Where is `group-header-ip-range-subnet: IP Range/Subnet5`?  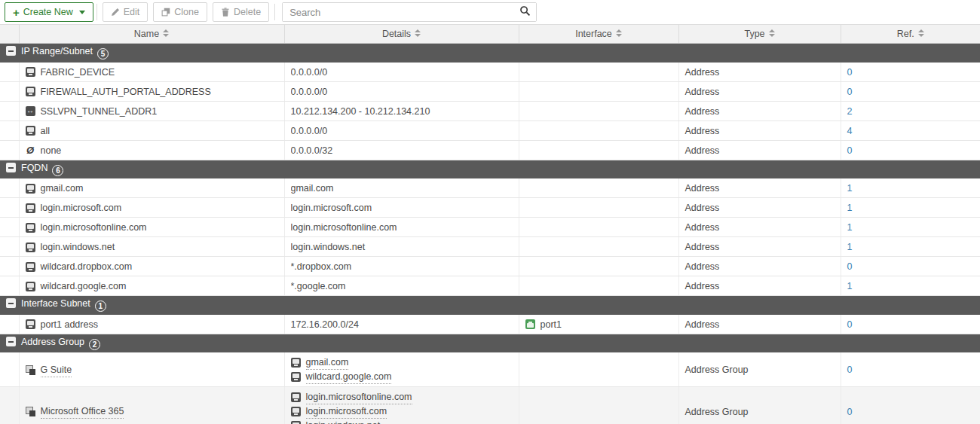 group-header-ip-range-subnet: IP Range/Subnet5 is located at coordinates (490, 53).